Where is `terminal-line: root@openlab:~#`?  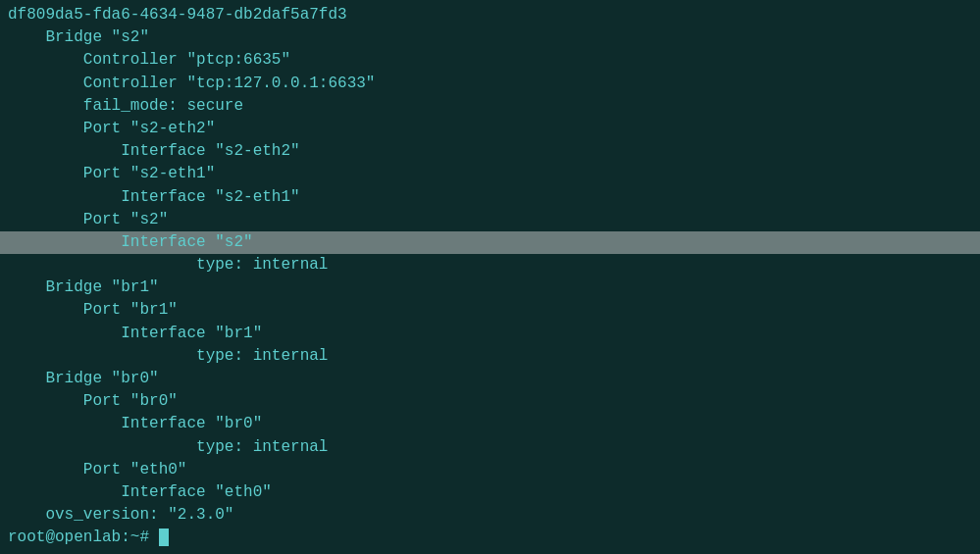
terminal-line: root@openlab:~# is located at coordinates (490, 537).